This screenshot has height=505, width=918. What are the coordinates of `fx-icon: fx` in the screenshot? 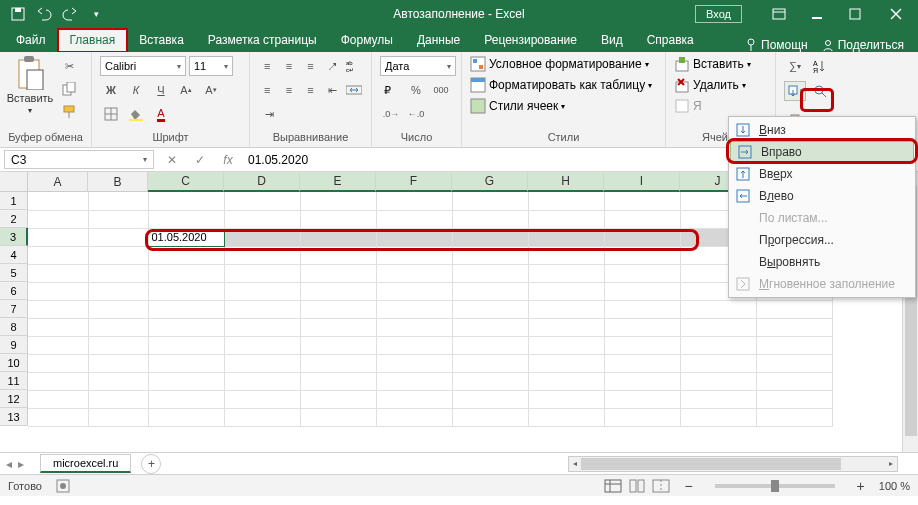 It's located at (228, 160).